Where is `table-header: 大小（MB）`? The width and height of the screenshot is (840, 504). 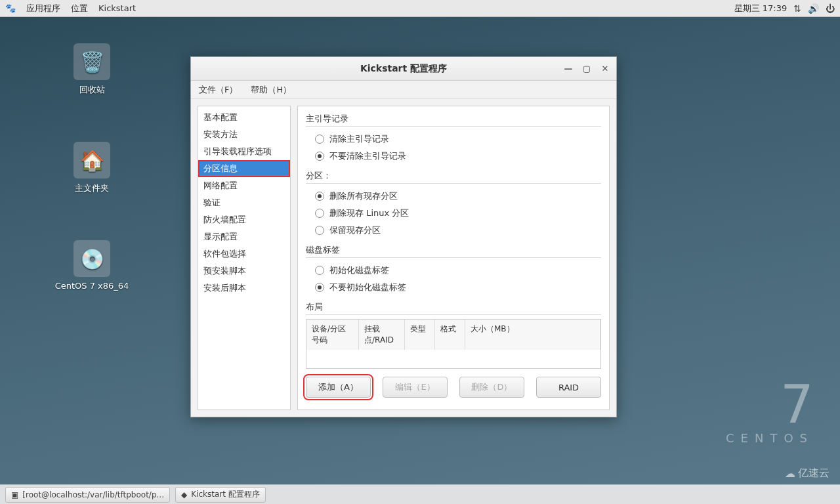 table-header: 大小（MB） is located at coordinates (533, 335).